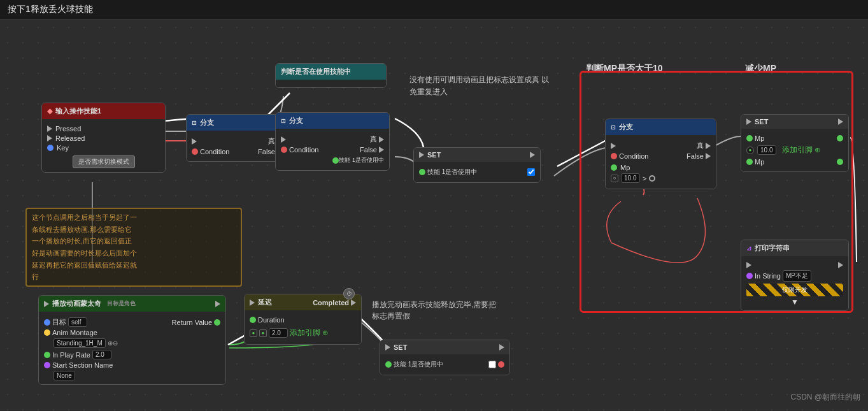  What do you see at coordinates (381, 140) in the screenshot?
I see `branch2-true-pin` at bounding box center [381, 140].